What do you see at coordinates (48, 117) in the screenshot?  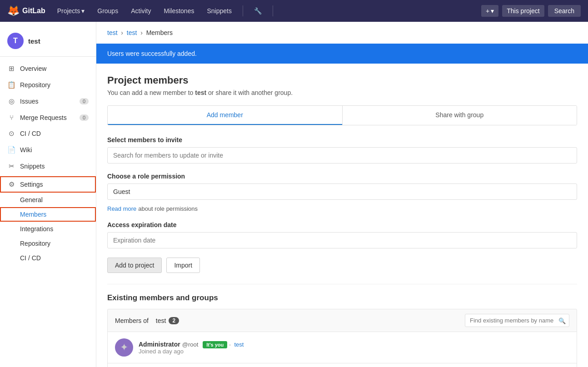 I see `sidebar-item-merge-requests: ⑂ Merge Requests 0` at bounding box center [48, 117].